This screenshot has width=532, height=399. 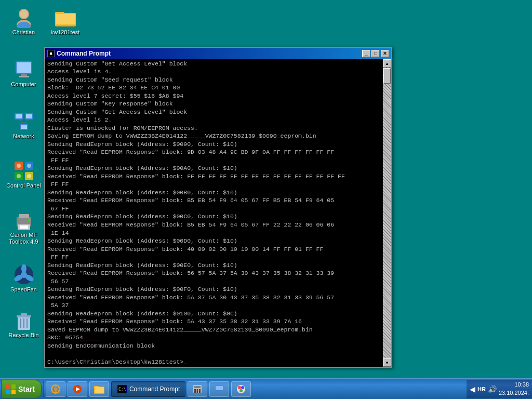 What do you see at coordinates (218, 54) in the screenshot?
I see `cmd-titlebar: ■ Command Prompt _ □ ✕` at bounding box center [218, 54].